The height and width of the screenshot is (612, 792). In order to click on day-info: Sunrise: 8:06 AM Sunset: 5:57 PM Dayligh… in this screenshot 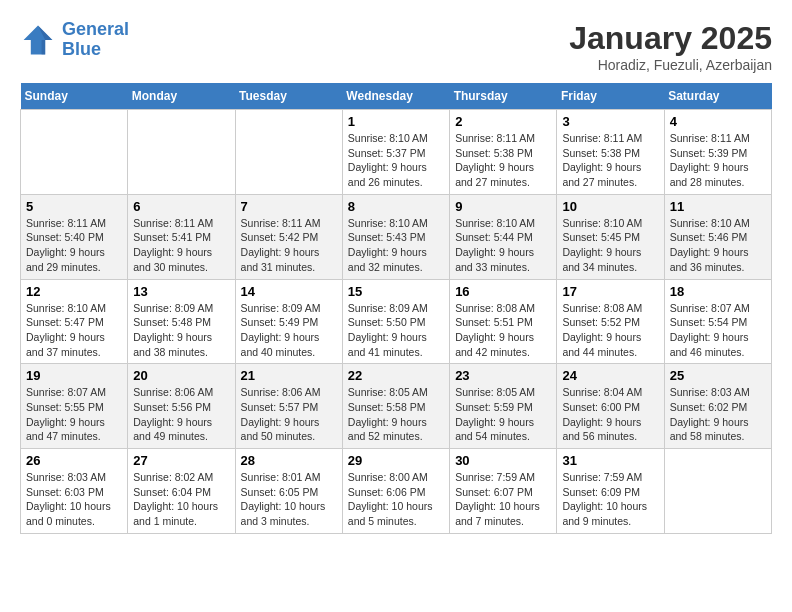, I will do `click(289, 414)`.